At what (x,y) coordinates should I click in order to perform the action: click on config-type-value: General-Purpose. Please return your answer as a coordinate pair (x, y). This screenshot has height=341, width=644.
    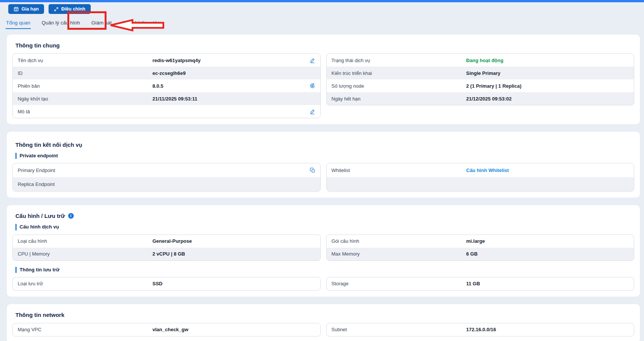
    Looking at the image, I should click on (172, 241).